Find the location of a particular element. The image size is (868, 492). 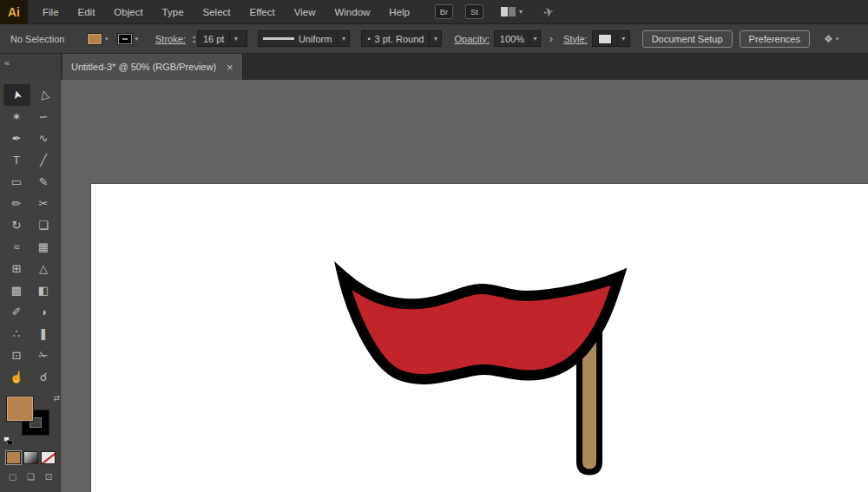

width-tool-icon: ≈ is located at coordinates (16, 246).